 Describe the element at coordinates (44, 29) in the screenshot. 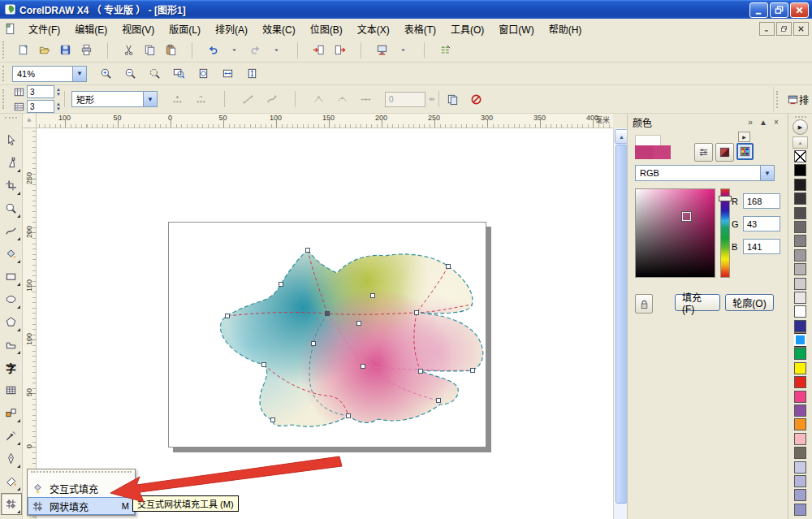

I see `menu-item: 文件(F)` at that location.